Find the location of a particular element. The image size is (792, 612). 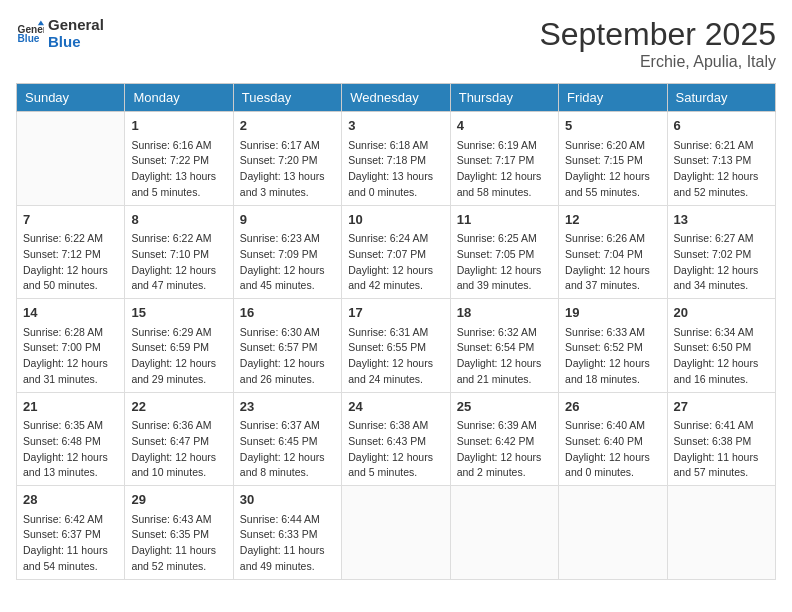

day-number: 3 is located at coordinates (396, 126).